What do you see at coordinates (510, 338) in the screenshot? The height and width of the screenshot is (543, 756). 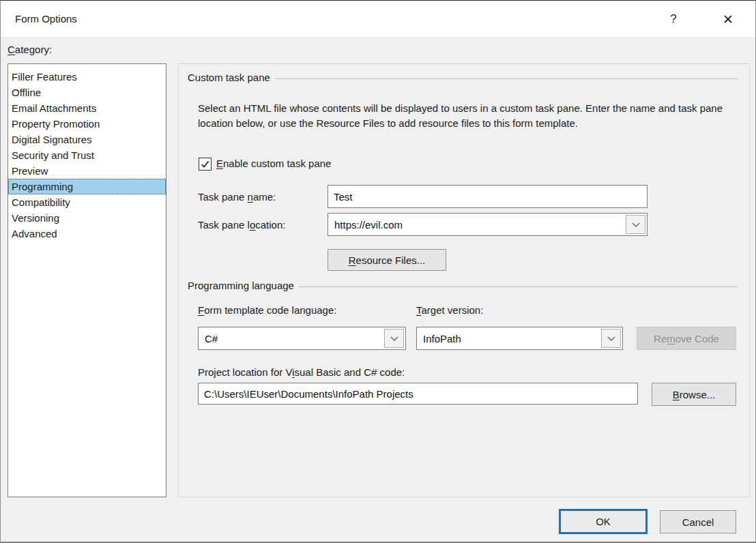 I see `target-version-value: InfoPath` at bounding box center [510, 338].